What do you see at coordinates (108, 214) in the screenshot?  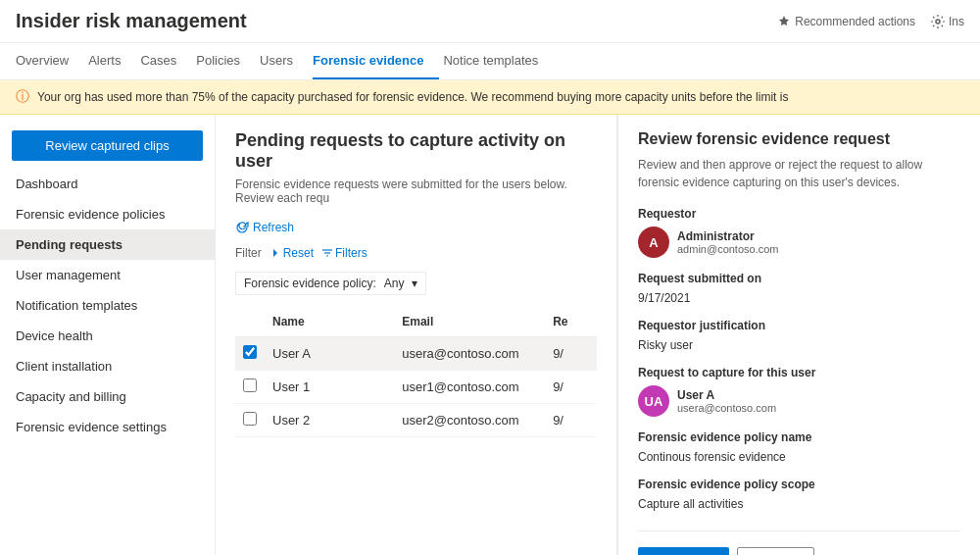 I see `sidebar-item-forensic-evidence-policies: Forensic evidence policies` at bounding box center [108, 214].